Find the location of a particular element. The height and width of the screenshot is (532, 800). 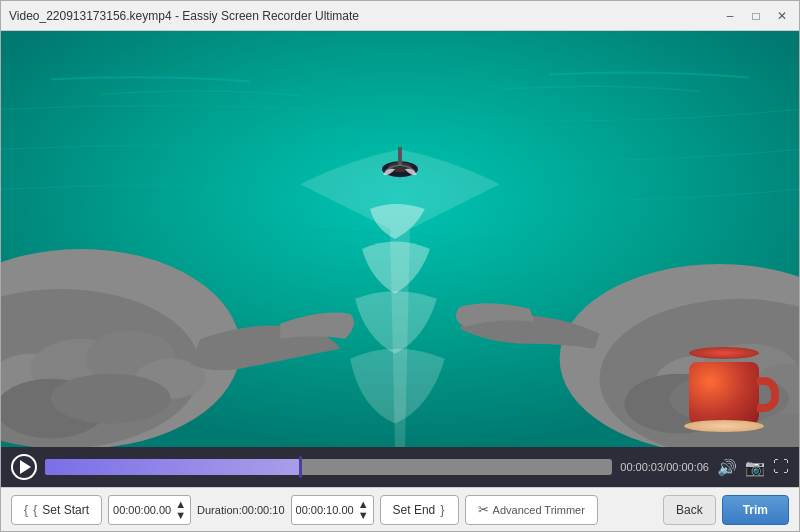

timeline is located at coordinates (328, 467).